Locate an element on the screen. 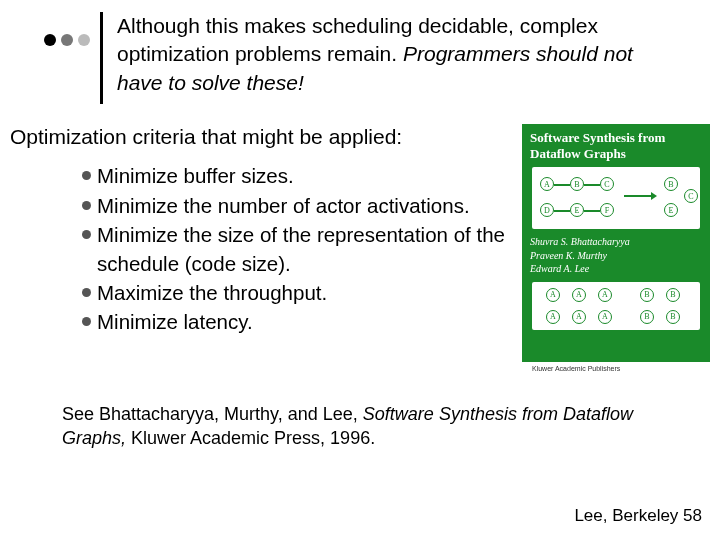 Image resolution: width=720 pixels, height=540 pixels. author-line: Edward A. Lee is located at coordinates (616, 269).